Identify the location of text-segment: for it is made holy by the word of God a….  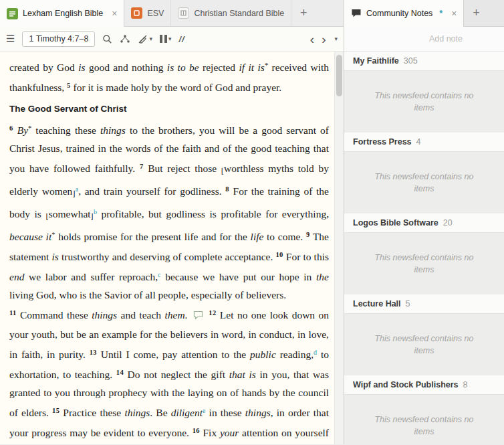
(176, 87).